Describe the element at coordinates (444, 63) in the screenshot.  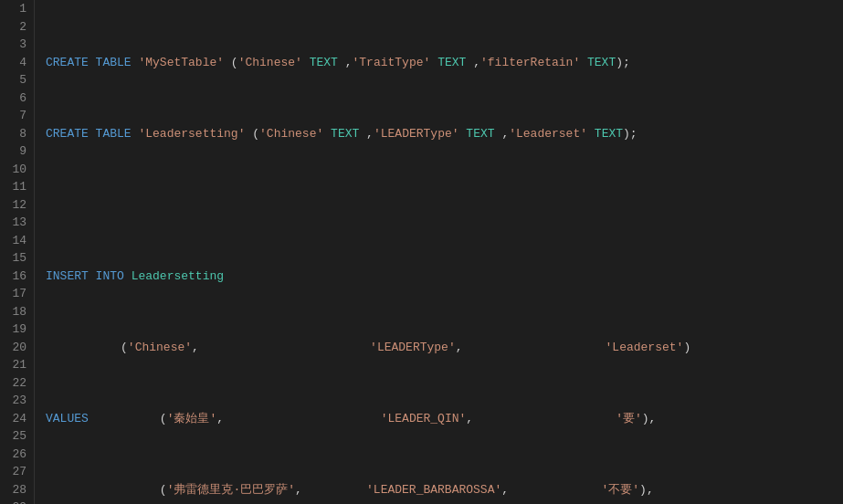
I see `code-line-1: CREATE TABLE 'MySetTable' ('Chinese' TEX…` at that location.